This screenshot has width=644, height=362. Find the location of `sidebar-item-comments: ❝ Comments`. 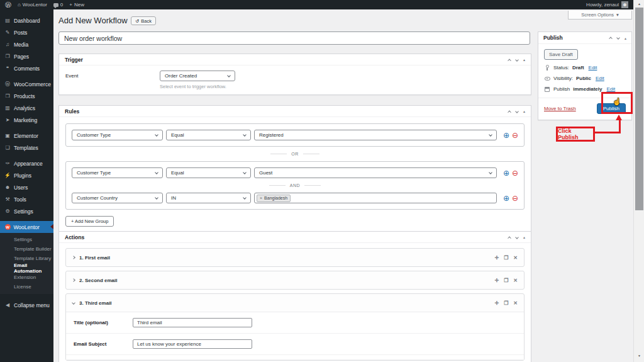

sidebar-item-comments: ❝ Comments is located at coordinates (26, 68).